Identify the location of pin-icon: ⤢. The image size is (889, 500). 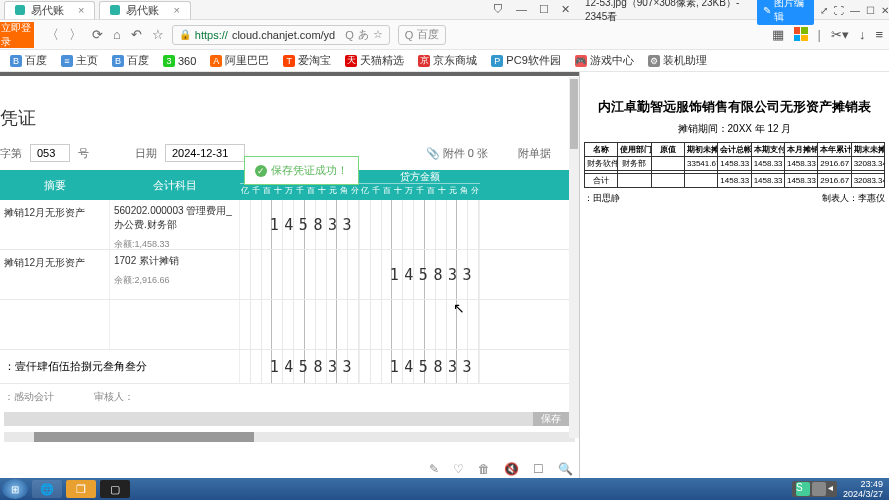
(824, 10).